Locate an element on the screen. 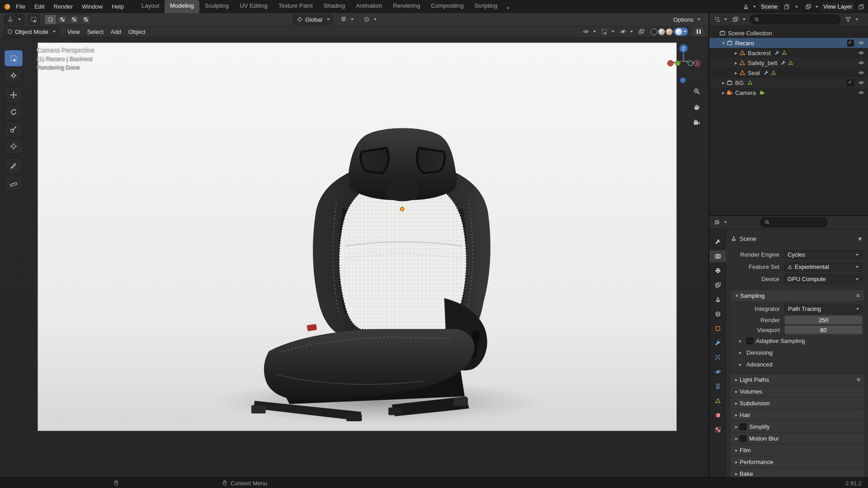  menu-window: Window is located at coordinates (92, 6).